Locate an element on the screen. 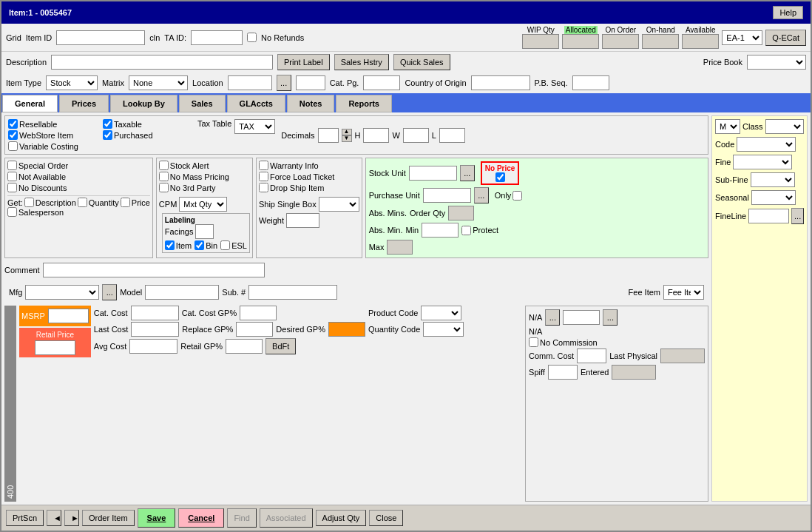 Image resolution: width=812 pixels, height=532 pixels. fineline-field is located at coordinates (769, 216).